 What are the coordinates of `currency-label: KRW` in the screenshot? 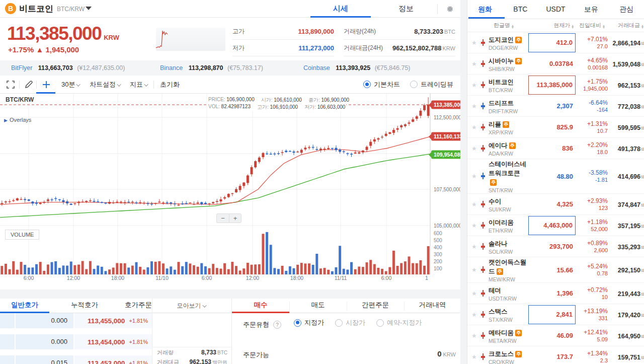 It's located at (112, 37).